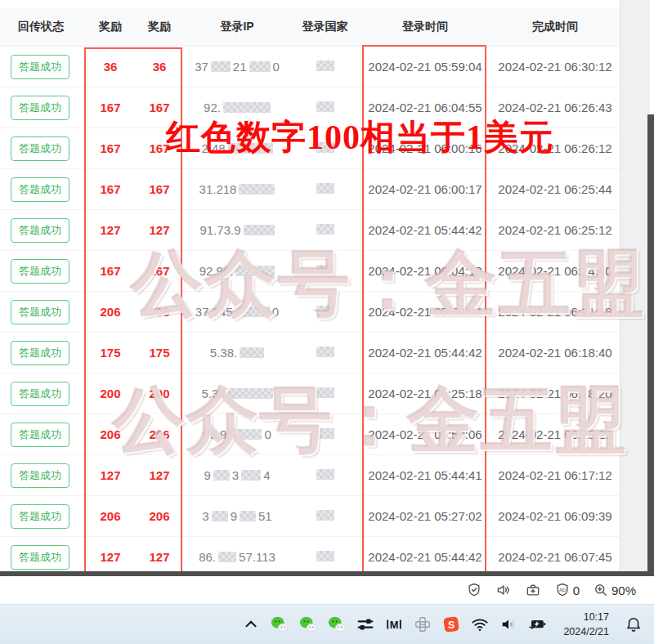  What do you see at coordinates (555, 435) in the screenshot?
I see `finish-time-cell: 2024-02-21 06:18:20` at bounding box center [555, 435].